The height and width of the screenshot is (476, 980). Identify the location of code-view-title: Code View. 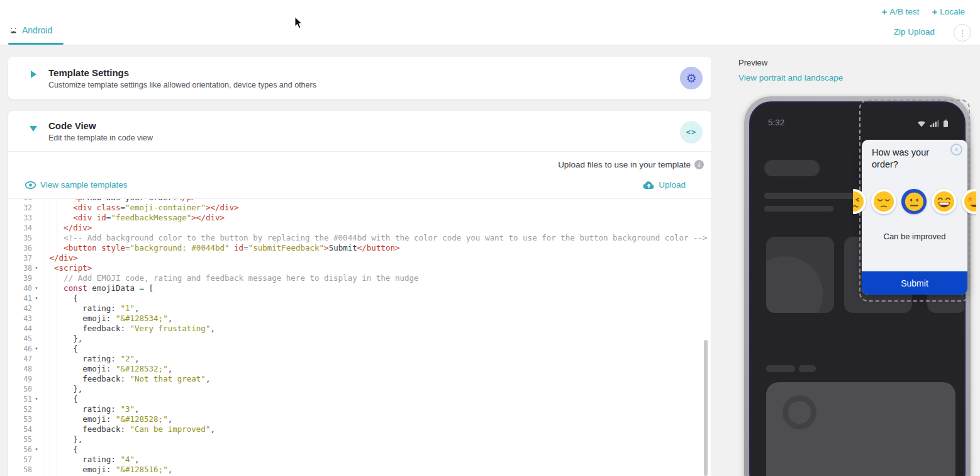
(101, 126).